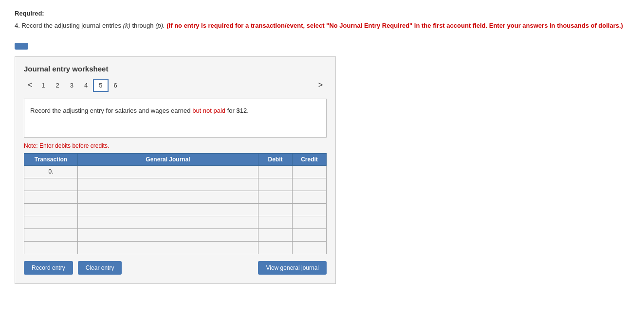  What do you see at coordinates (395, 25) in the screenshot?
I see `instruction-red-text: (If no entry is required for a transacti…` at bounding box center [395, 25].